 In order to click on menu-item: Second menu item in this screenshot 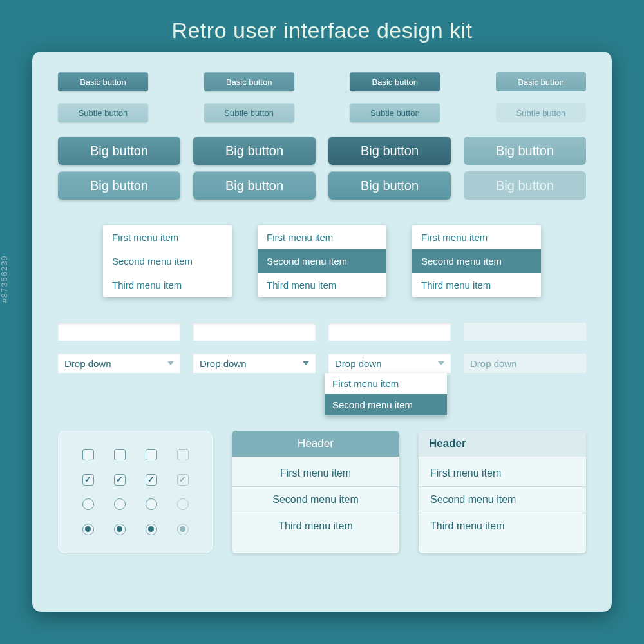, I will do `click(167, 261)`.